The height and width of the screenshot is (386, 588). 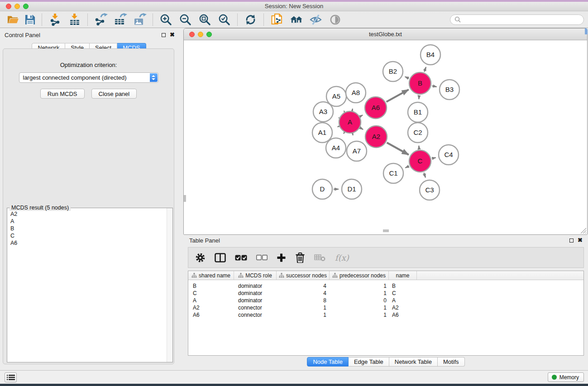 I want to click on save-session-button, so click(x=30, y=20).